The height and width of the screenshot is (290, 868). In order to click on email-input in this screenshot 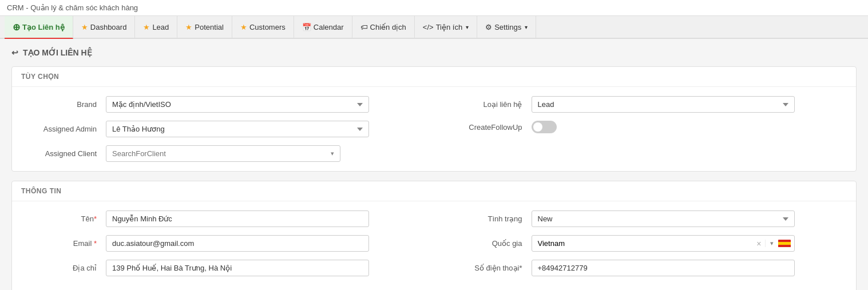, I will do `click(237, 244)`.